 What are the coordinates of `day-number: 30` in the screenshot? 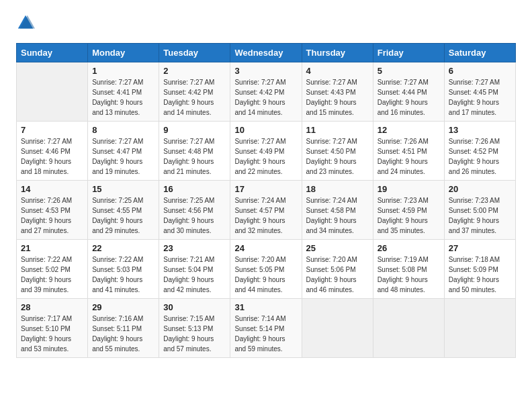 It's located at (195, 308).